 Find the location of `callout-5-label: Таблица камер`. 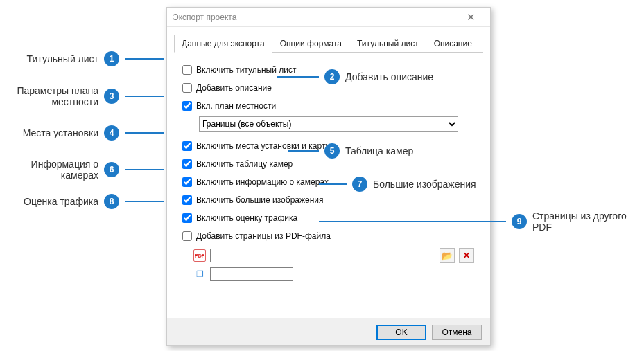

callout-5-label: Таблица камер is located at coordinates (379, 151).